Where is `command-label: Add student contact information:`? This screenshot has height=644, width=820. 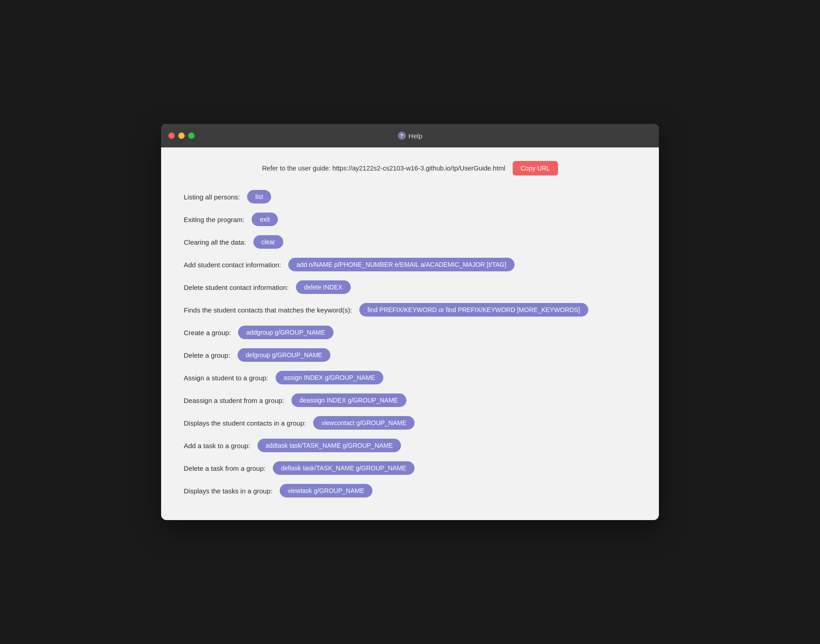 command-label: Add student contact information: is located at coordinates (233, 265).